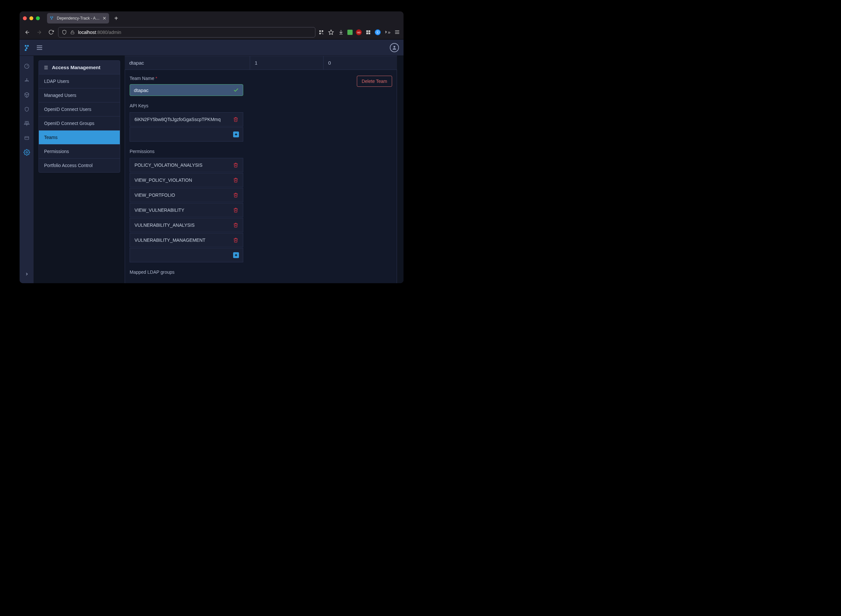 The height and width of the screenshot is (616, 841). What do you see at coordinates (28, 48) in the screenshot?
I see `app-logo-icon` at bounding box center [28, 48].